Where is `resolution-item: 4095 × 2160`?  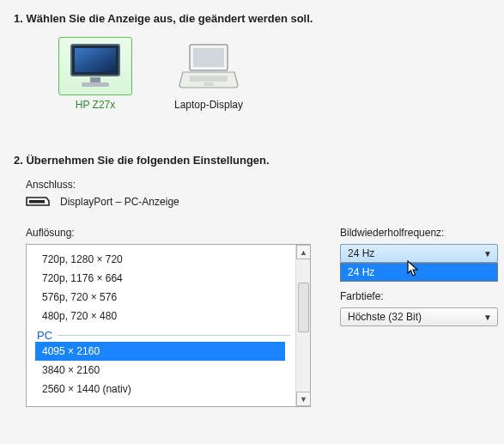 resolution-item: 4095 × 2160 is located at coordinates (160, 351).